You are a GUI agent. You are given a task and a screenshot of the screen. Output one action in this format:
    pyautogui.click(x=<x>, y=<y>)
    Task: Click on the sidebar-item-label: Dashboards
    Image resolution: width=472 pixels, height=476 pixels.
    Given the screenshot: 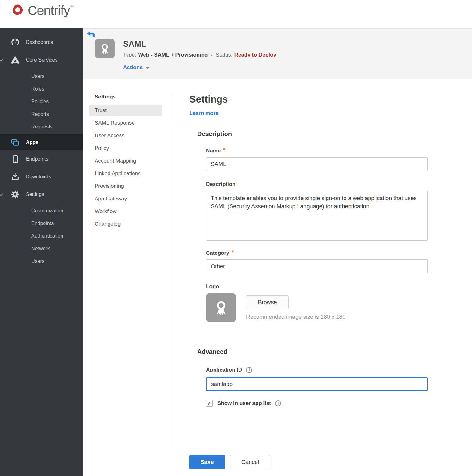 What is the action you would take?
    pyautogui.click(x=39, y=42)
    